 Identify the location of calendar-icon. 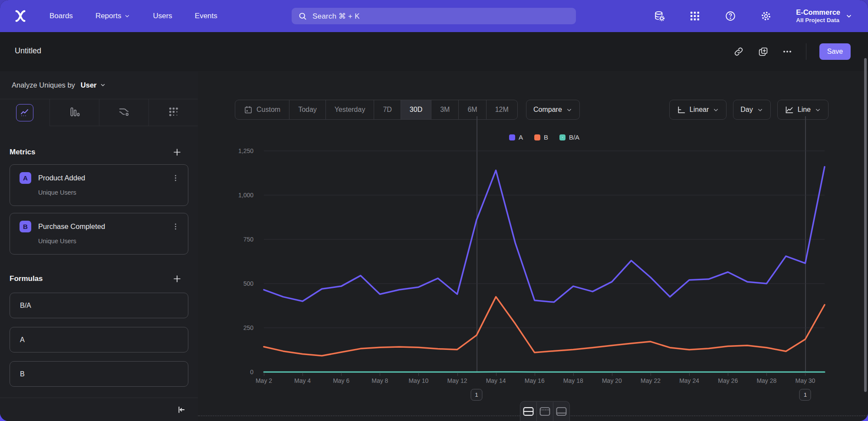
(248, 110).